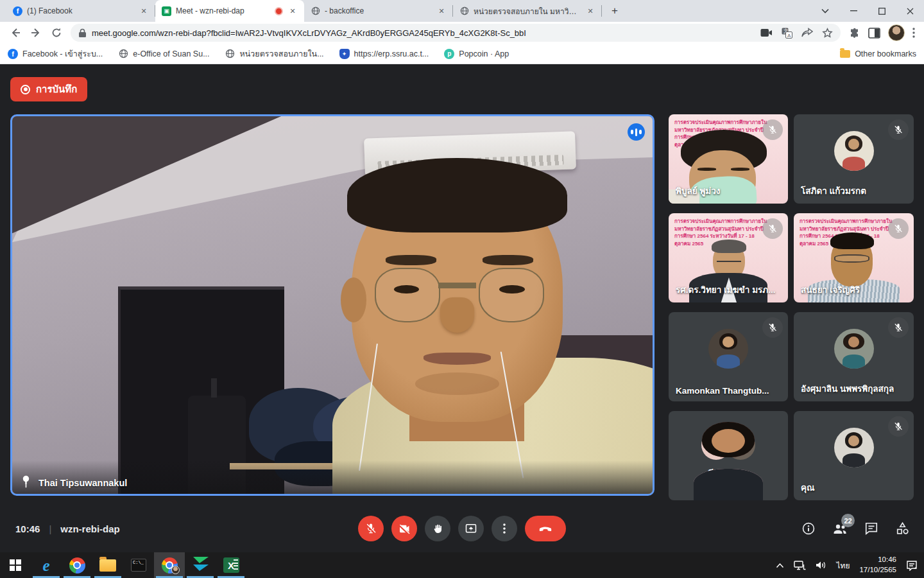  What do you see at coordinates (853, 11) in the screenshot?
I see `minimize-button` at bounding box center [853, 11].